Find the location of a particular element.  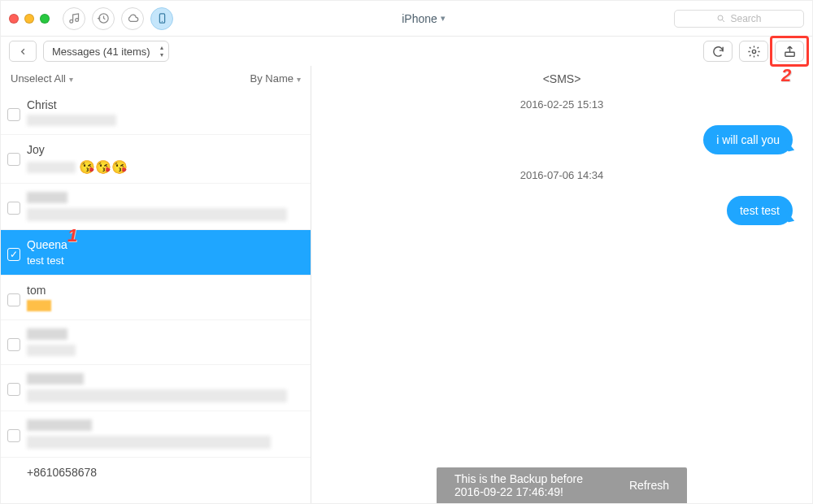

refresh-icon is located at coordinates (719, 52).